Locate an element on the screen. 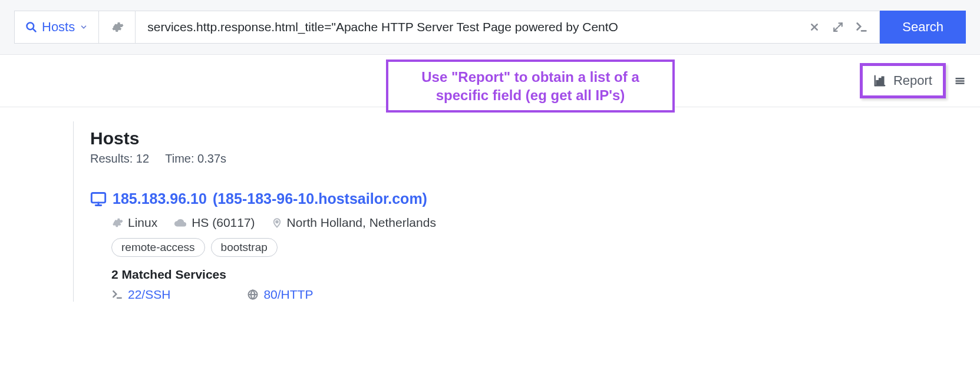  close-icon is located at coordinates (814, 27).